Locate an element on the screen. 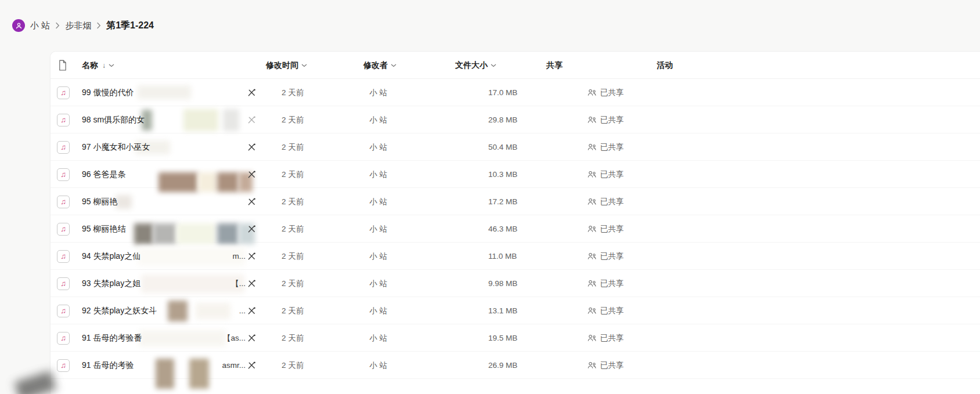 Image resolution: width=980 pixels, height=394 pixels. file-row: ♫ 95 柳丽艳结 2 天前 小 站 46.3 MB 已共享 is located at coordinates (516, 229).